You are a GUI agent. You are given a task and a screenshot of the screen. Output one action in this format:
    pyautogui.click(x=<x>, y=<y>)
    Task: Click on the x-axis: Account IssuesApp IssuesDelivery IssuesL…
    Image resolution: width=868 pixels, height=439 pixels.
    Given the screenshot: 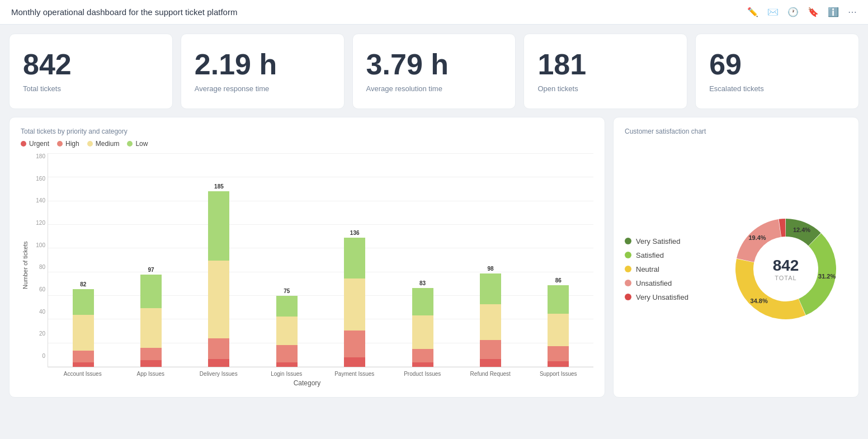 What is the action you would take?
    pyautogui.click(x=320, y=372)
    